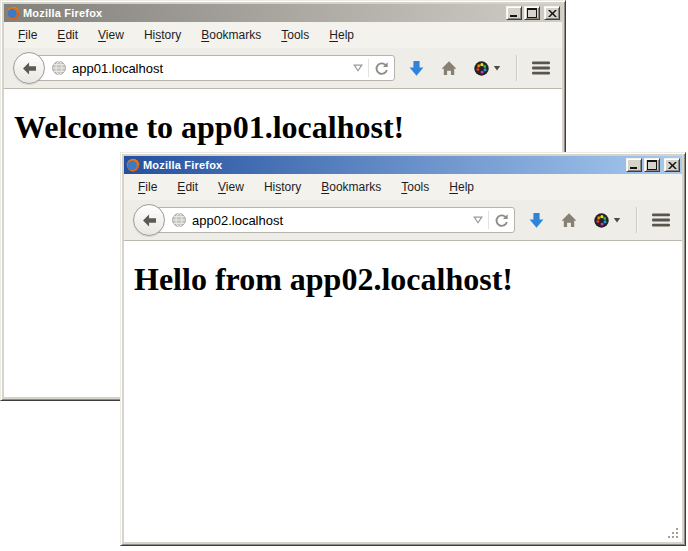  What do you see at coordinates (408, 280) in the screenshot?
I see `page-heading: Hello from app02.localhost!` at bounding box center [408, 280].